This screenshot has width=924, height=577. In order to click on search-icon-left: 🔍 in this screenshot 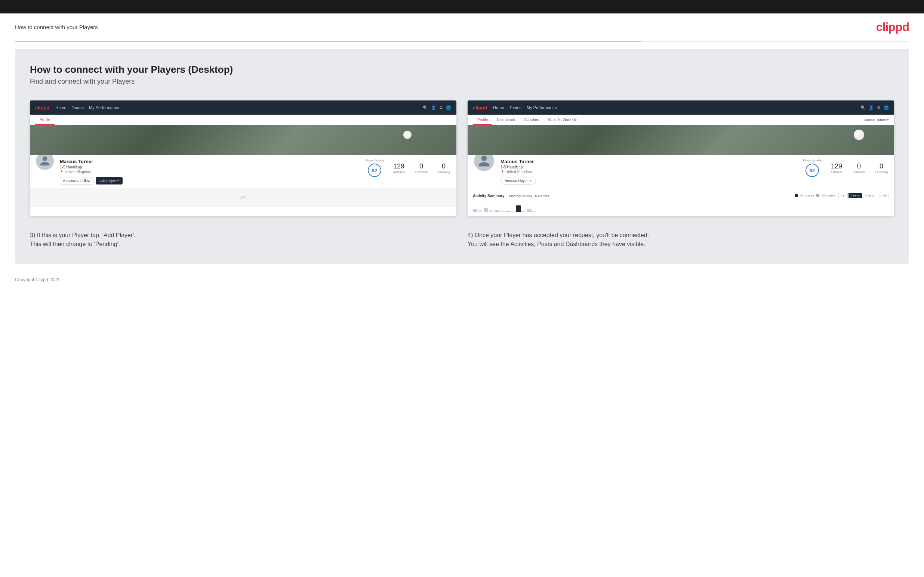, I will do `click(425, 108)`.